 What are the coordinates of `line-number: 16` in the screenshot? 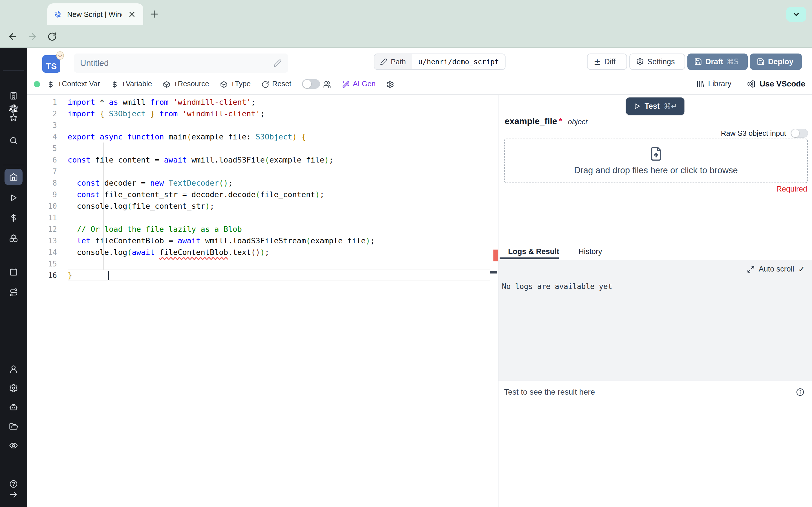 It's located at (48, 276).